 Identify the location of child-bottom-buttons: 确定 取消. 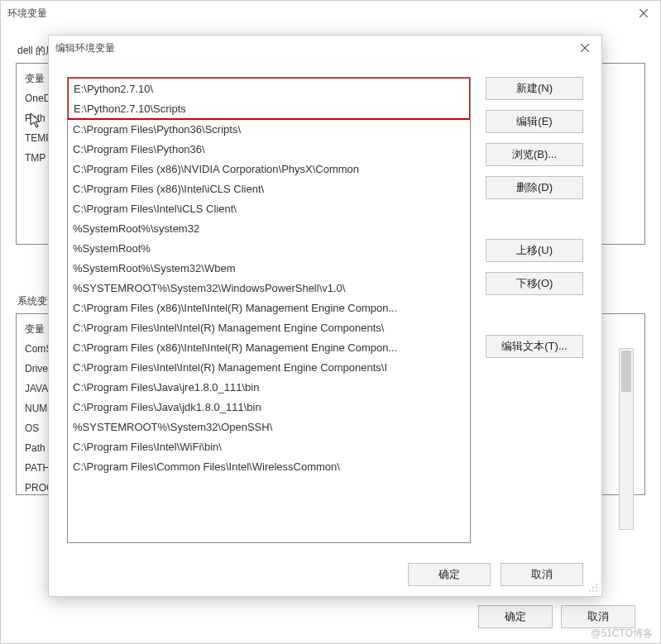
(325, 572).